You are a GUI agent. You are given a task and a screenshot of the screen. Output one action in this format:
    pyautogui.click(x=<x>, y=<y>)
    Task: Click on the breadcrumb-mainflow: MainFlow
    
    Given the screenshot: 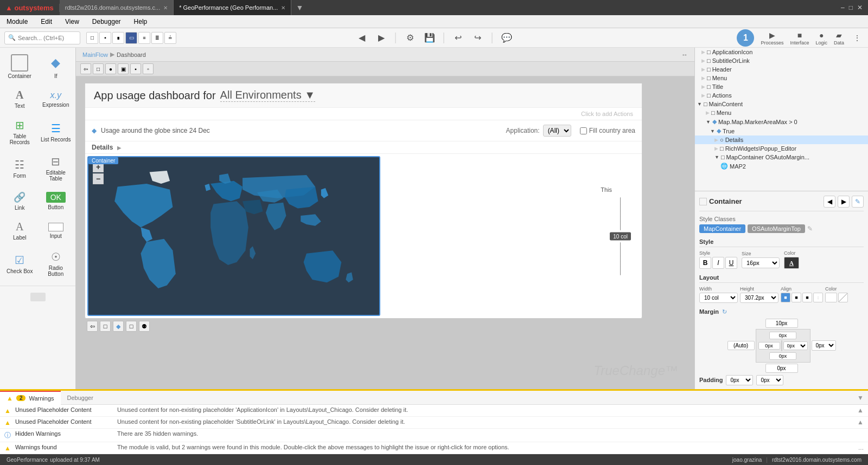 What is the action you would take?
    pyautogui.click(x=95, y=55)
    